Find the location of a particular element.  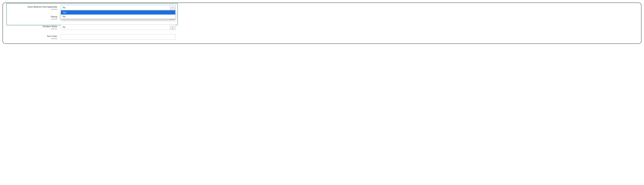

control-show-method: No ▼ Yes No is located at coordinates (118, 8).